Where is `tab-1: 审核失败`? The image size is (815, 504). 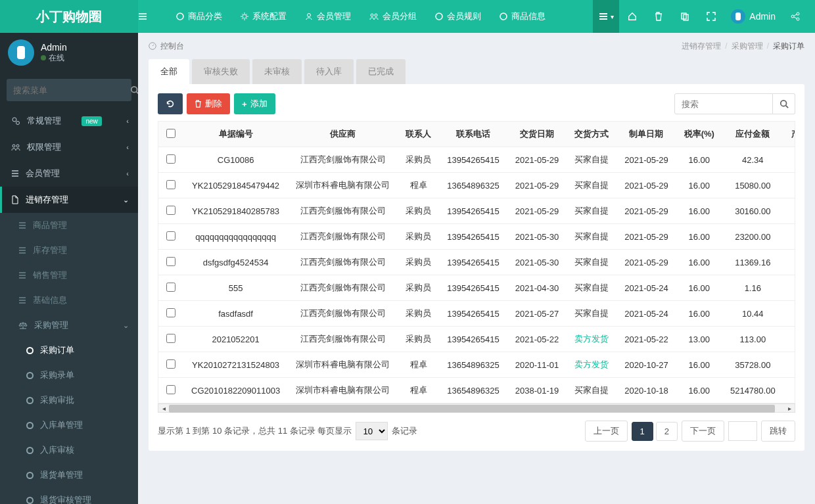
tab-1: 审核失败 is located at coordinates (221, 72).